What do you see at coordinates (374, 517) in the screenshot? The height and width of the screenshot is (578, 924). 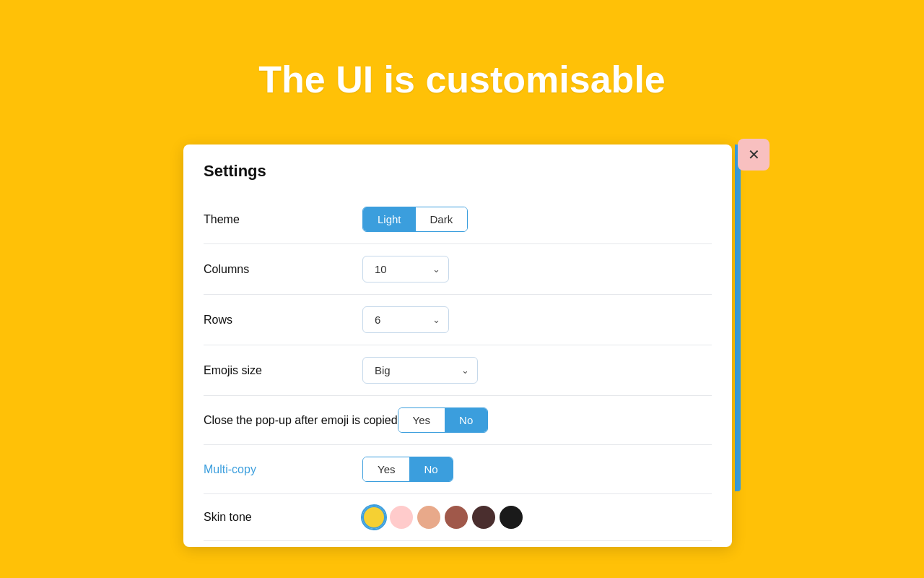 I see `skin-tone-yellow` at bounding box center [374, 517].